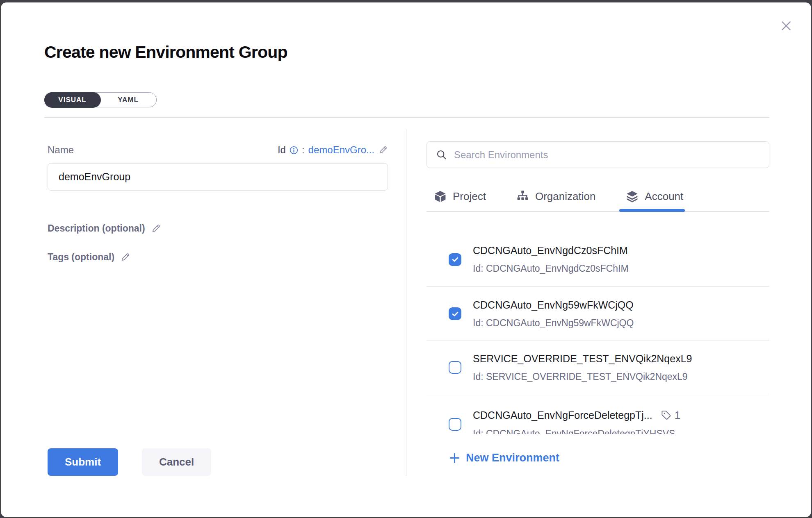 The height and width of the screenshot is (518, 812). I want to click on environment-id: Id: CDCNGAuto_EnvNgdCz0sFChIM, so click(551, 269).